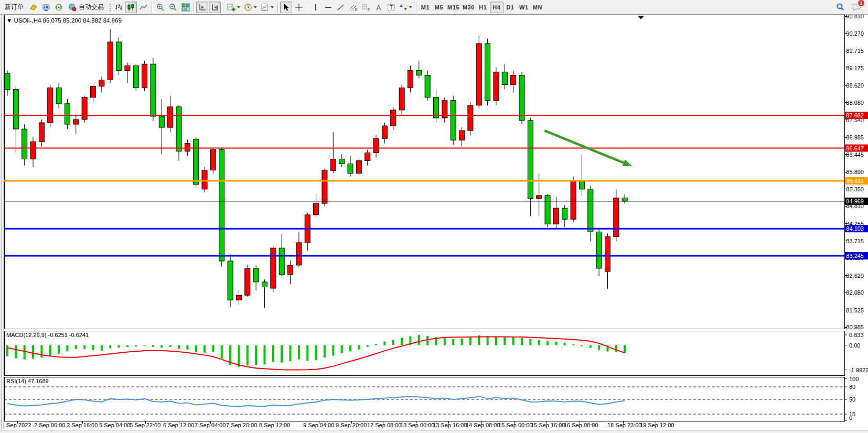 This screenshot has height=433, width=868. What do you see at coordinates (286, 7) in the screenshot?
I see `cursor-button` at bounding box center [286, 7].